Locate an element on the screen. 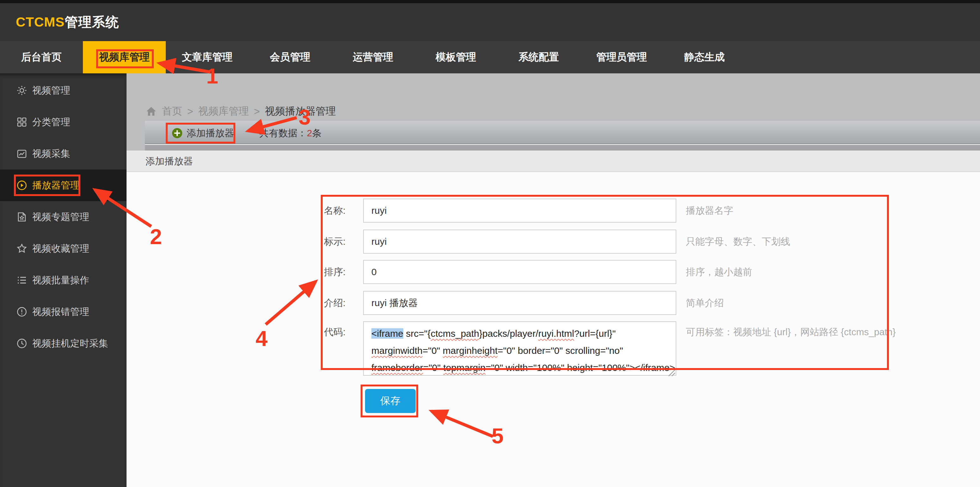  spellcheck-underline-text: ruyi.html is located at coordinates (556, 333).